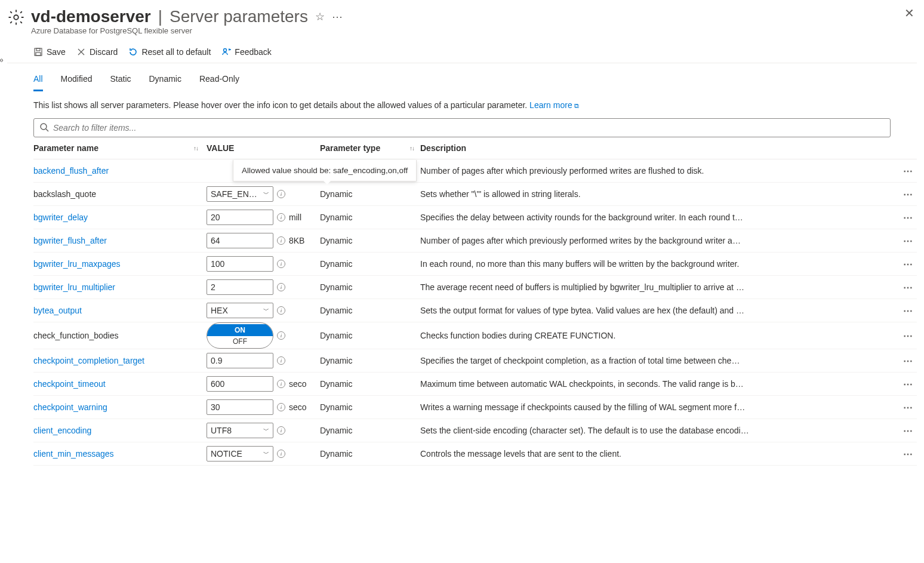 The width and height of the screenshot is (924, 563). I want to click on param-desc-cell: Controls the message levels that are sen…, so click(660, 454).